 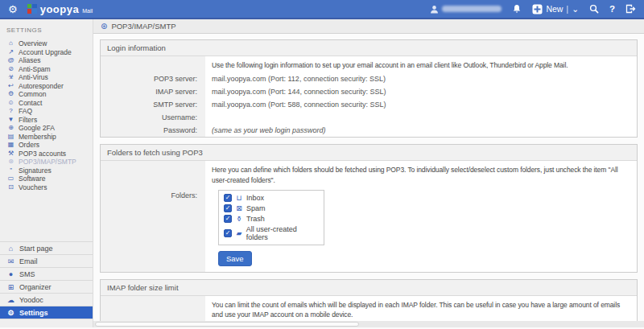 What do you see at coordinates (26, 111) in the screenshot?
I see `sidebar-item-label: FAQ` at bounding box center [26, 111].